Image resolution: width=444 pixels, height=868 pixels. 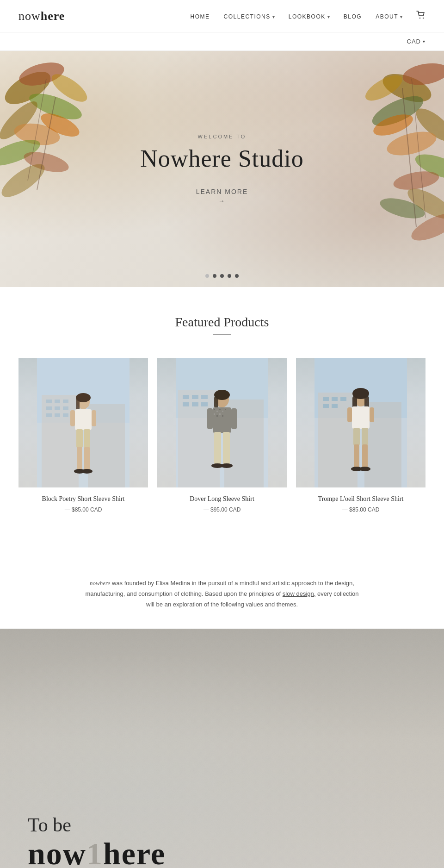 What do you see at coordinates (222, 435) in the screenshot?
I see `product-card-2: Dover Long Sleeve Shirt — $95.00 CAD` at bounding box center [222, 435].